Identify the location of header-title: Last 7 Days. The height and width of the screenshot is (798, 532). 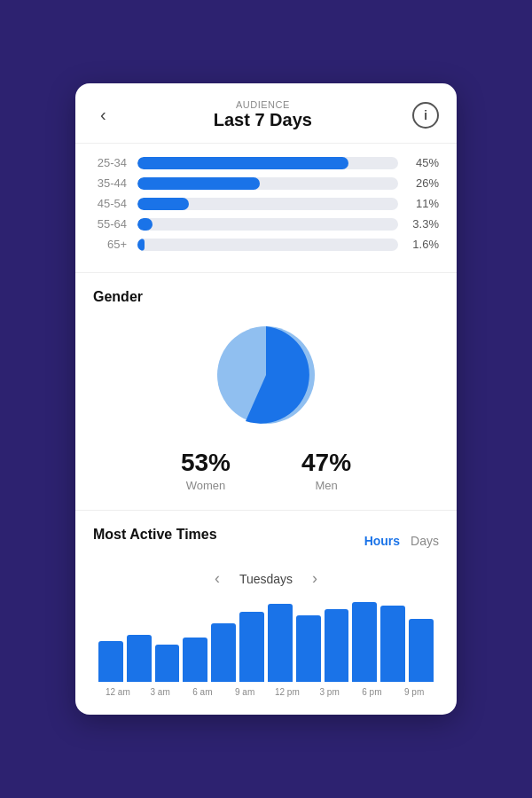
(262, 121).